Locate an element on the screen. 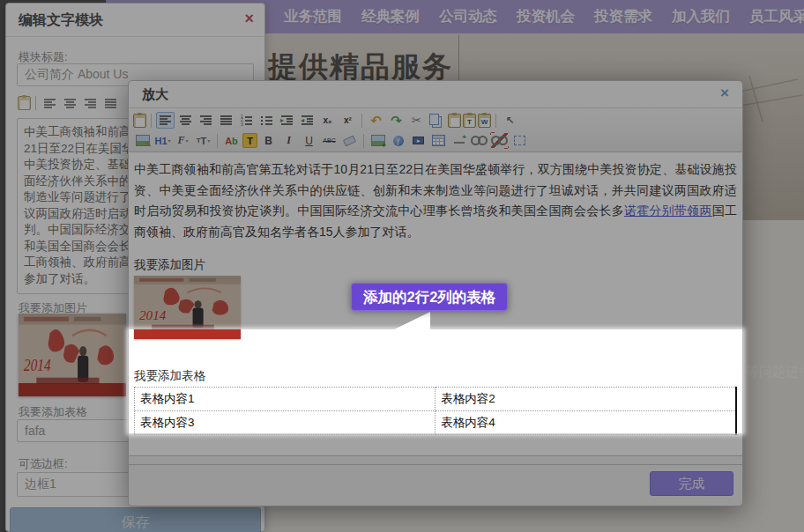 This screenshot has height=532, width=804. toolbar-row-2: H1FTTAbTBIUABC is located at coordinates (436, 141).